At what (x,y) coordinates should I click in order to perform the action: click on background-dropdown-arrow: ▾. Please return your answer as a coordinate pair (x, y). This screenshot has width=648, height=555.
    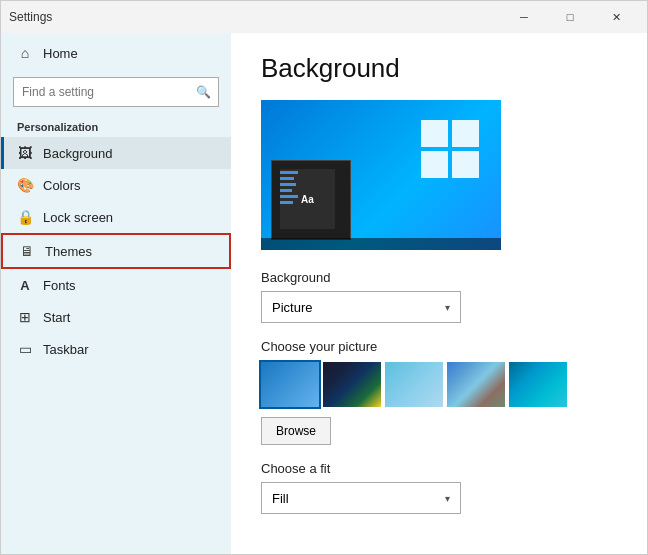
    Looking at the image, I should click on (448, 308).